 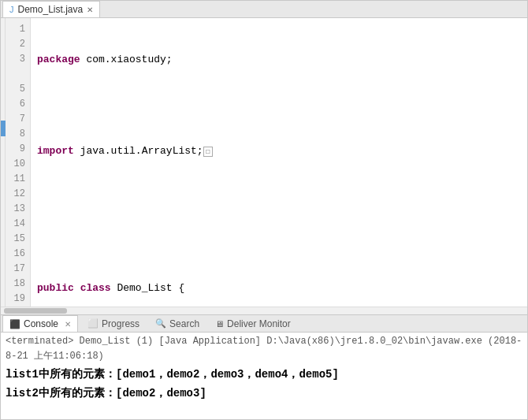 What do you see at coordinates (15, 325) in the screenshot?
I see `console-icon: ⬛` at bounding box center [15, 325].